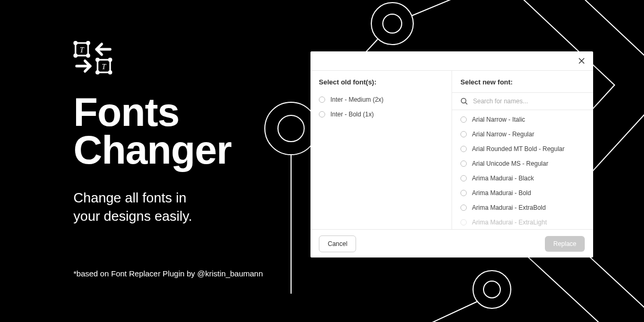 Image resolution: width=644 pixels, height=322 pixels. Describe the element at coordinates (522, 170) in the screenshot. I see `new-fonts-list: Arial Narrow - Italic Arial Narrow - Reg…` at that location.